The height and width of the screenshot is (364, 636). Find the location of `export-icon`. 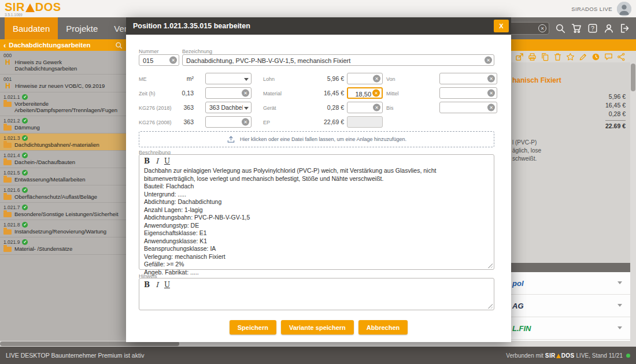

export-icon is located at coordinates (519, 57).